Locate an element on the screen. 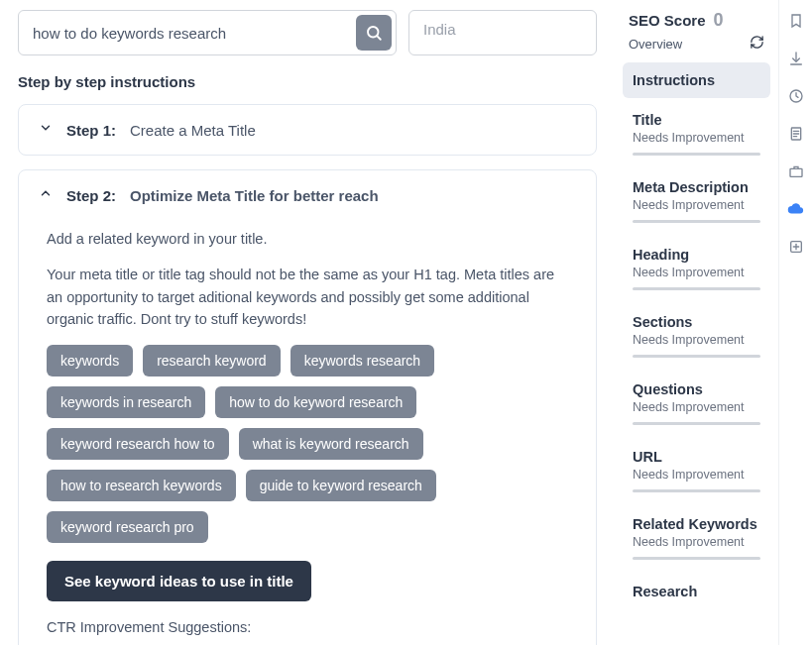 Image resolution: width=812 pixels, height=645 pixels. cloud-icon is located at coordinates (796, 209).